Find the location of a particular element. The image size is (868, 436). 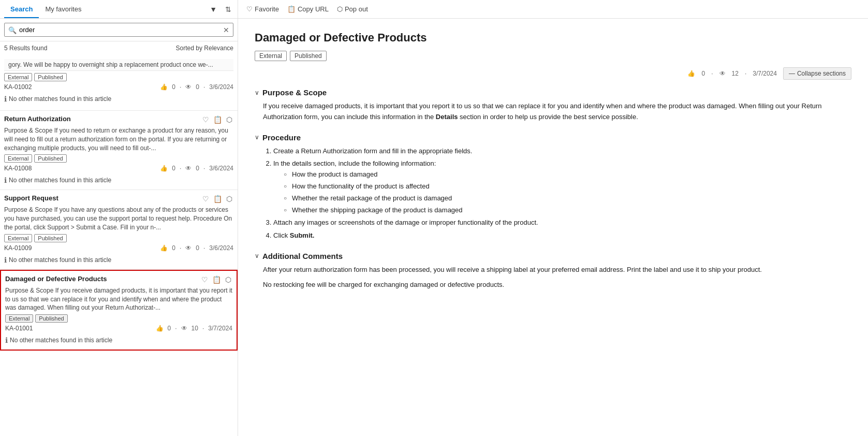

result-actions-3: ♡ 📋 ⬡ is located at coordinates (216, 280).